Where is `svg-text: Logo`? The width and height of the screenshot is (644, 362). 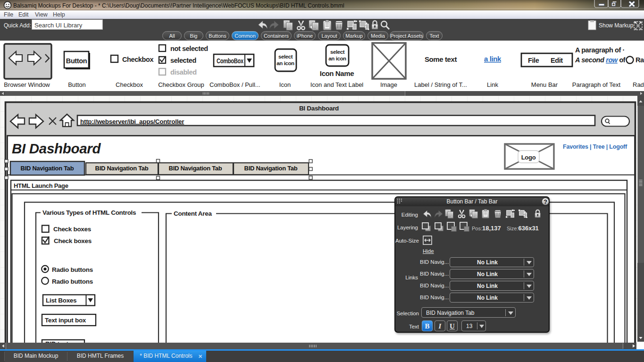 svg-text: Logo is located at coordinates (528, 158).